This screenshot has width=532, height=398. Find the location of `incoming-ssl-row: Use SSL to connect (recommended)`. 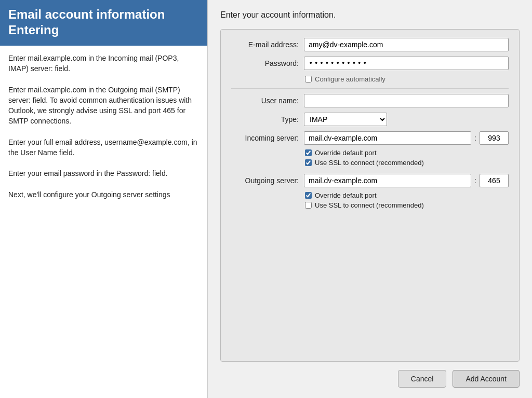

incoming-ssl-row: Use SSL to connect (recommended) is located at coordinates (407, 163).